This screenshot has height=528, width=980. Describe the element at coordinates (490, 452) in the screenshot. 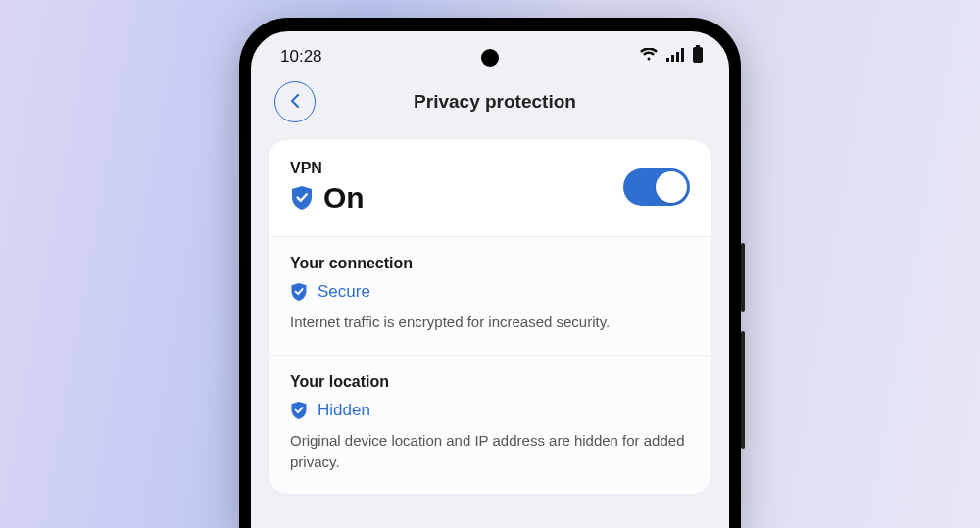

I see `location-desc: Original device location and IP address …` at that location.